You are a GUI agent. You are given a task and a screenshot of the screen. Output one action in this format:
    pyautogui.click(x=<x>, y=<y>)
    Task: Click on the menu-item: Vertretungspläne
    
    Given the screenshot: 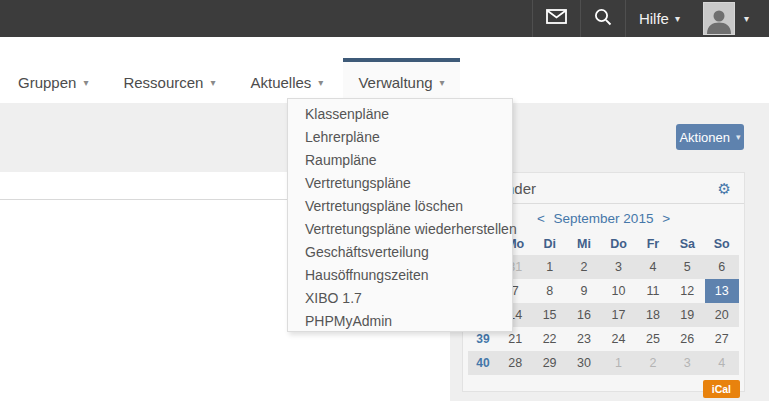 What is the action you would take?
    pyautogui.click(x=400, y=184)
    